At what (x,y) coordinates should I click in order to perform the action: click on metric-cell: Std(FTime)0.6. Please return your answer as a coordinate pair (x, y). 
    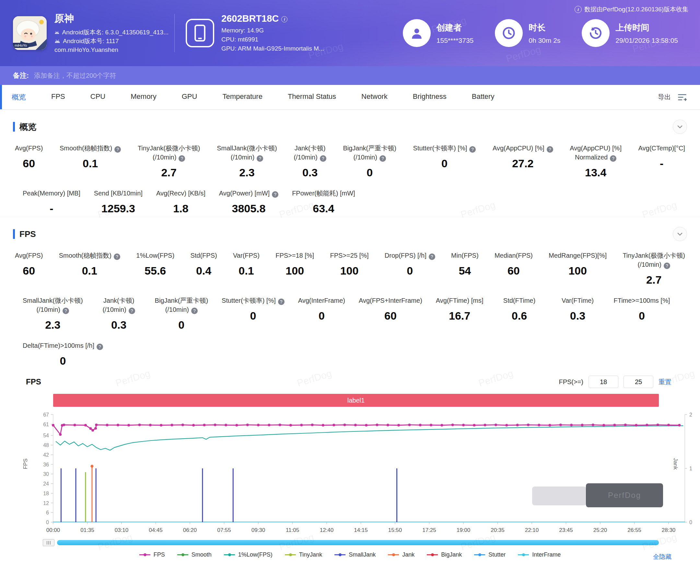
    Looking at the image, I should click on (519, 314).